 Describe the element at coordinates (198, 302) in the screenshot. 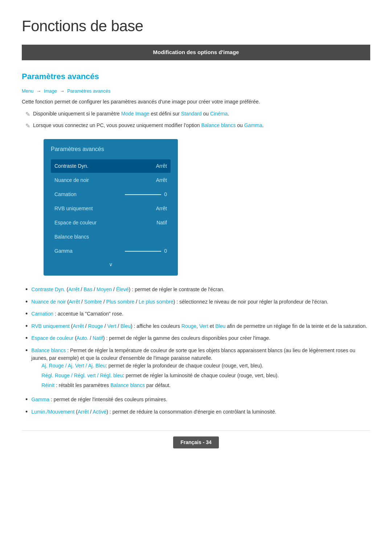

I see `bullet-nuance: • Nuance de noir (Arrêt / Sombre / Plus …` at that location.